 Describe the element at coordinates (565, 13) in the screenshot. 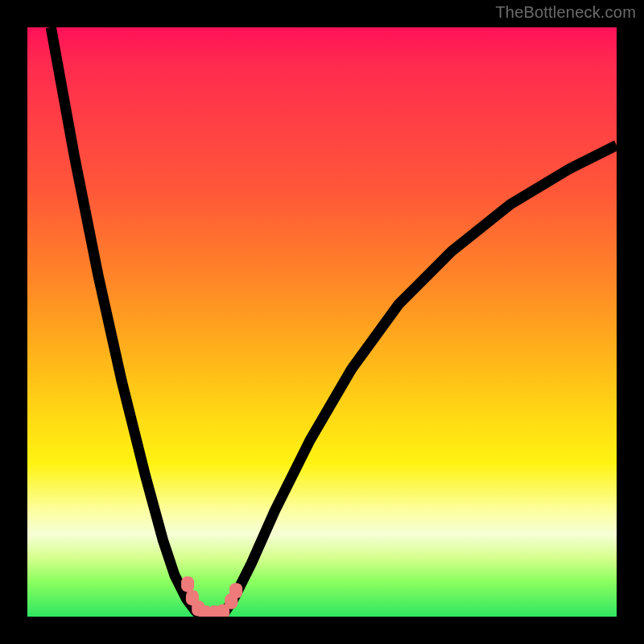

I see `attribution-text: TheBottleneck.com` at that location.